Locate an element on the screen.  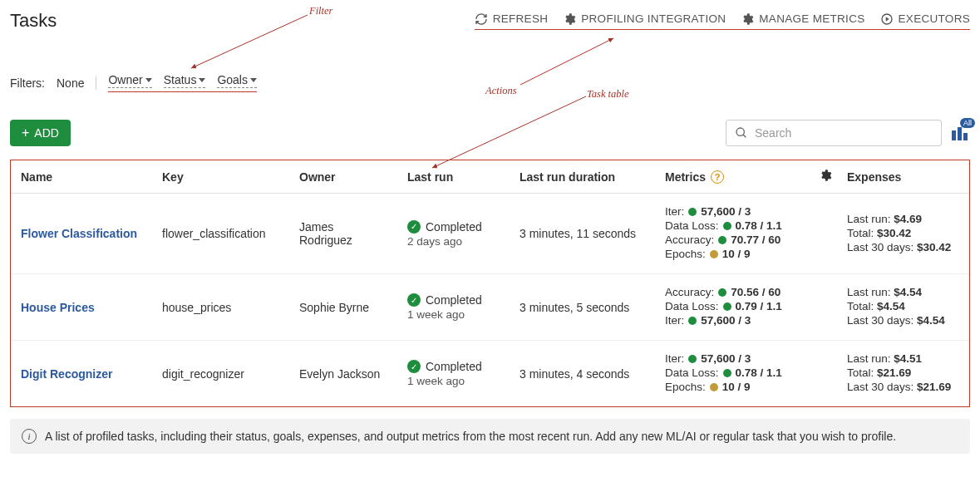
add-button-label: ADD is located at coordinates (47, 133).